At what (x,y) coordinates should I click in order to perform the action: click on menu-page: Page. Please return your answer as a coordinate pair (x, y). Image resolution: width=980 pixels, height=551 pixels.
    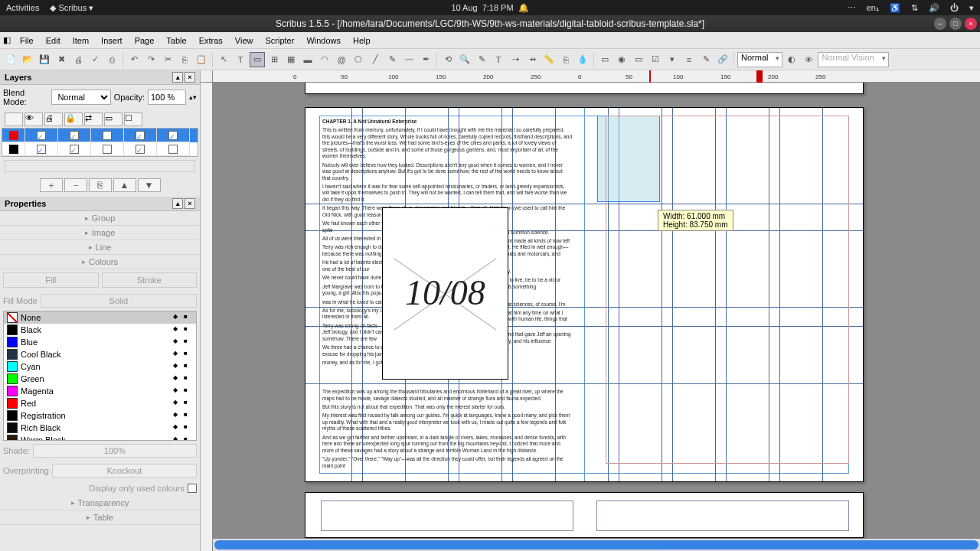
    Looking at the image, I should click on (145, 41).